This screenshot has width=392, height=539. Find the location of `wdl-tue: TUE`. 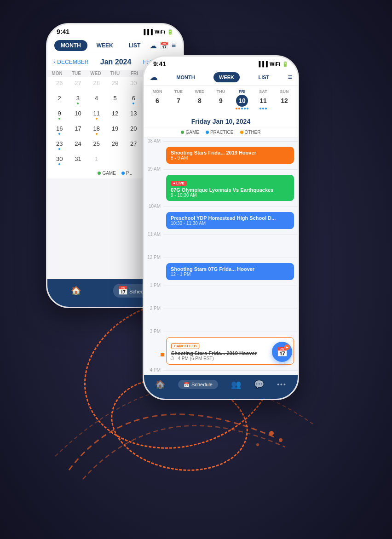

wdl-tue: TUE is located at coordinates (179, 92).